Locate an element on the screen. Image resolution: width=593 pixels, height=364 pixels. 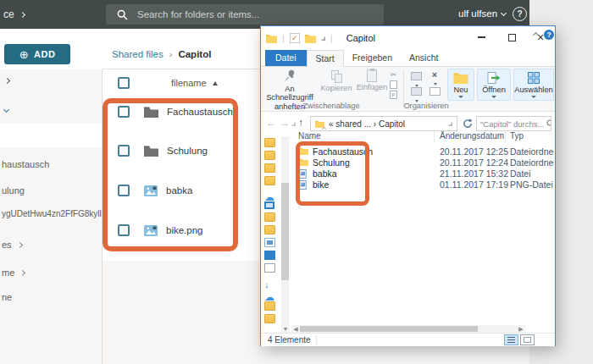
new-folder-icon is located at coordinates (310, 39).